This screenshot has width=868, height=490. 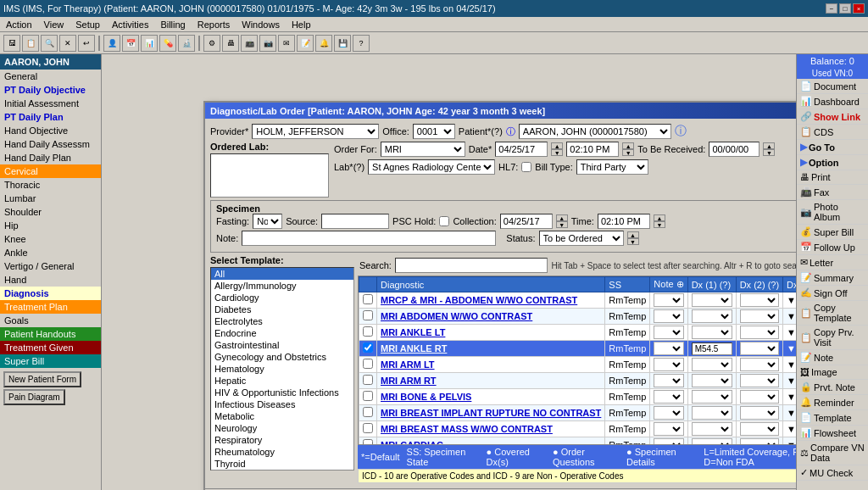 I want to click on right-nav-reminder: 🔔Reminder, so click(x=832, y=403).